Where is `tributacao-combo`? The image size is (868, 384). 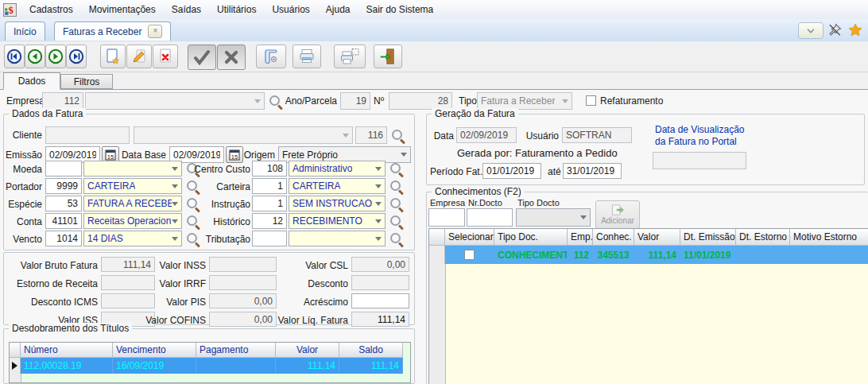 tributacao-combo is located at coordinates (337, 239).